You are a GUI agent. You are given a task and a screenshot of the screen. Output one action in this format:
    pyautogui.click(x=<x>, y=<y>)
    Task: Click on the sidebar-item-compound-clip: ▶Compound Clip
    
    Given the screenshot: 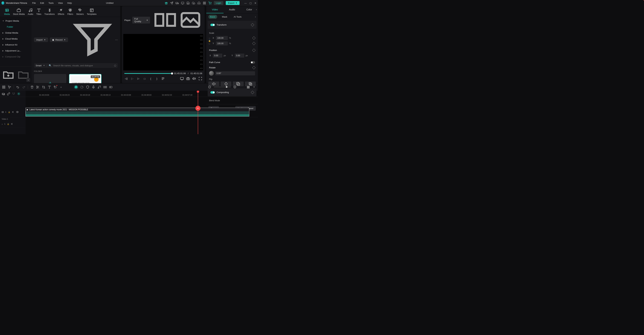 What is the action you would take?
    pyautogui.click(x=16, y=57)
    